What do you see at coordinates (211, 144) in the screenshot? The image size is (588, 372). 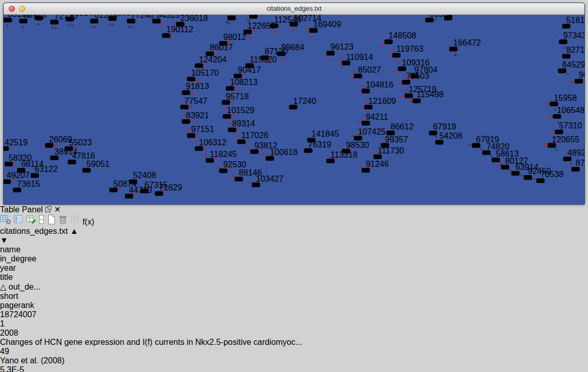 I see `graph-node: 106312` at bounding box center [211, 144].